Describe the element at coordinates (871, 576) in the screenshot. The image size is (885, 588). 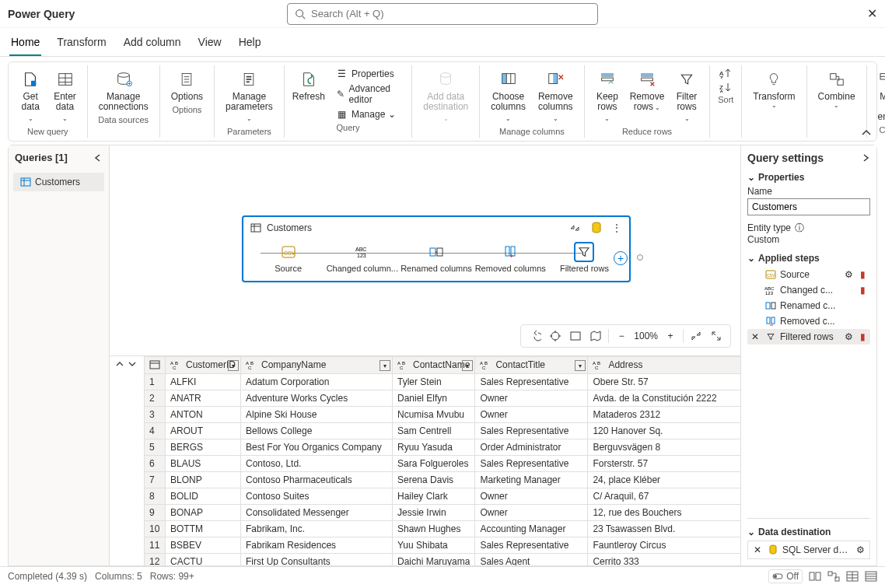
I see `grid-compact-icon` at that location.